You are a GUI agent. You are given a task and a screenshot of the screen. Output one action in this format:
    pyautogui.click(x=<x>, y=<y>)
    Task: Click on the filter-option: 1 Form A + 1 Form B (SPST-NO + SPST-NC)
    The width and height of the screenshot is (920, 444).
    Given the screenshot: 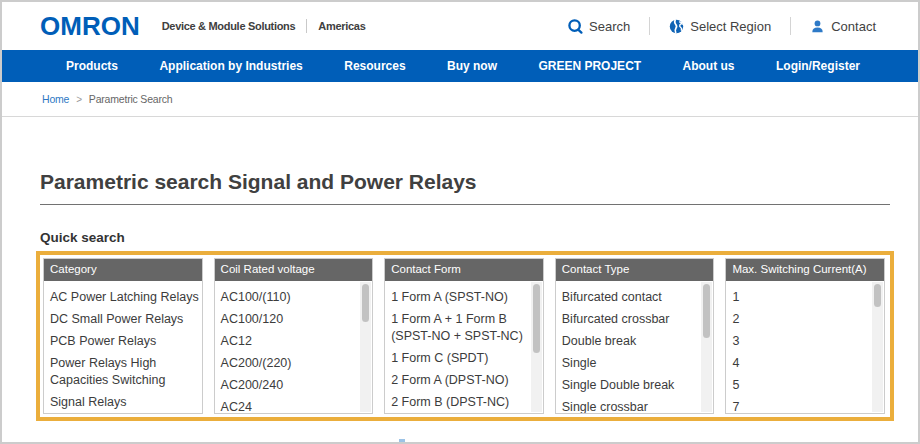 What is the action you would take?
    pyautogui.click(x=462, y=328)
    